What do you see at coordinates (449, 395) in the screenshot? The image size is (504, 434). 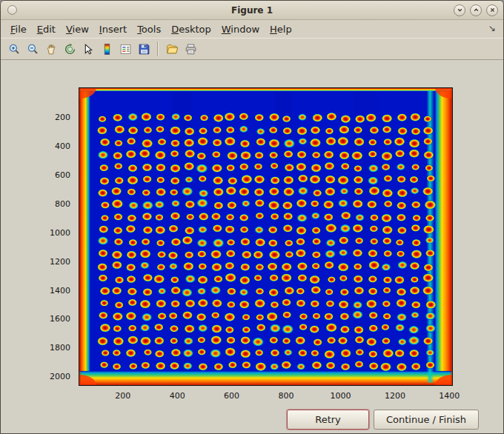 I see `x-tick-label: 1400` at bounding box center [449, 395].